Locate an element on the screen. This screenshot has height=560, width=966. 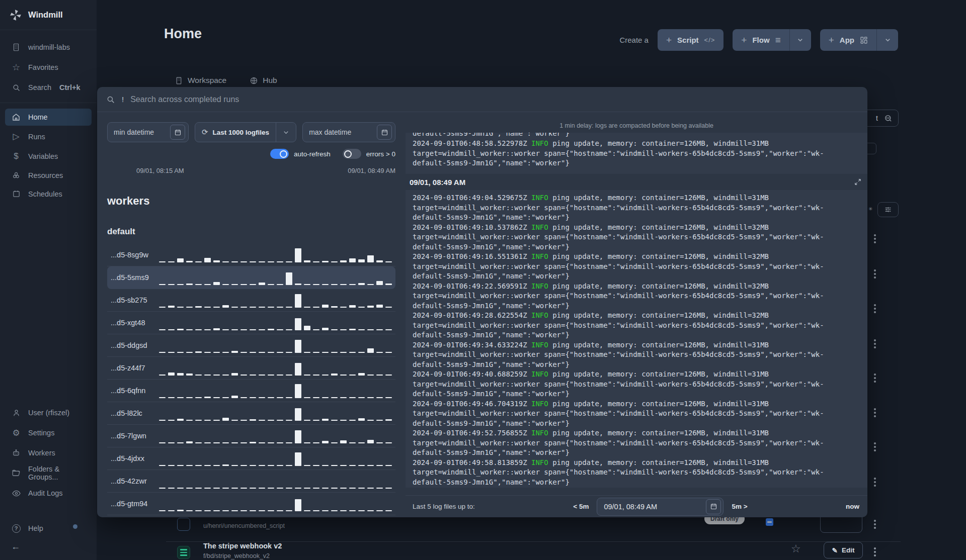
create-script-button: + Script </> is located at coordinates (690, 40).